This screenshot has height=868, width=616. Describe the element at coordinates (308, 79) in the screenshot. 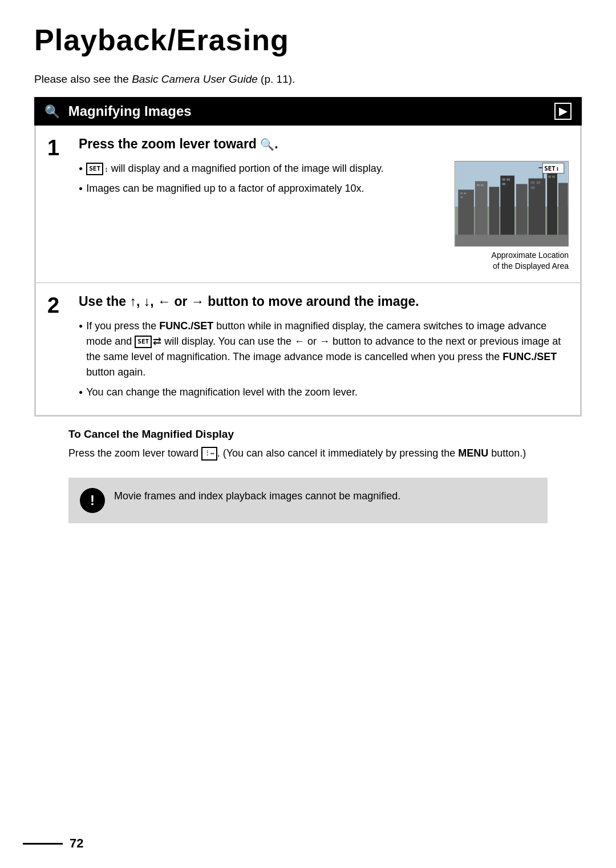

I see `intro-paragraph: Please also see the Basic Camera User Gu…` at that location.